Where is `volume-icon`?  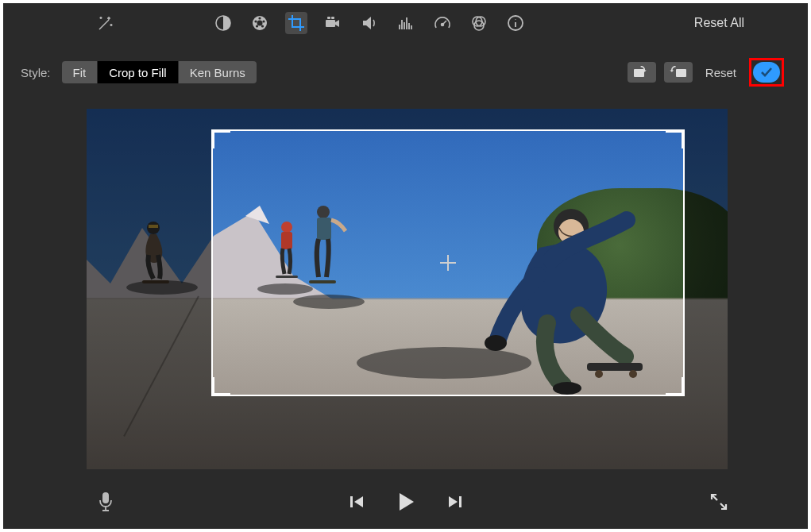 volume-icon is located at coordinates (369, 23).